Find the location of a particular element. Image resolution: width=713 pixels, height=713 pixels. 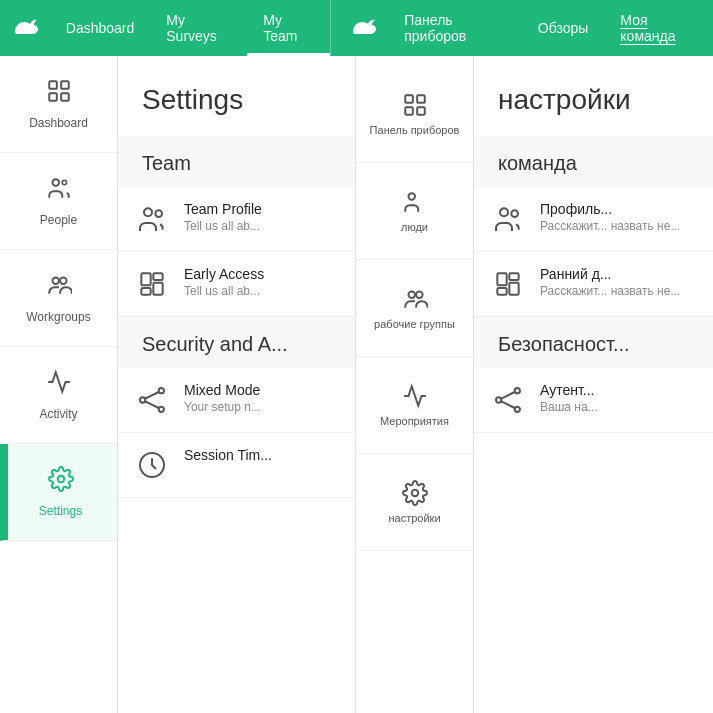

russian-item-early: Ранний д... Расскажит... назвать не... is located at coordinates (594, 284).